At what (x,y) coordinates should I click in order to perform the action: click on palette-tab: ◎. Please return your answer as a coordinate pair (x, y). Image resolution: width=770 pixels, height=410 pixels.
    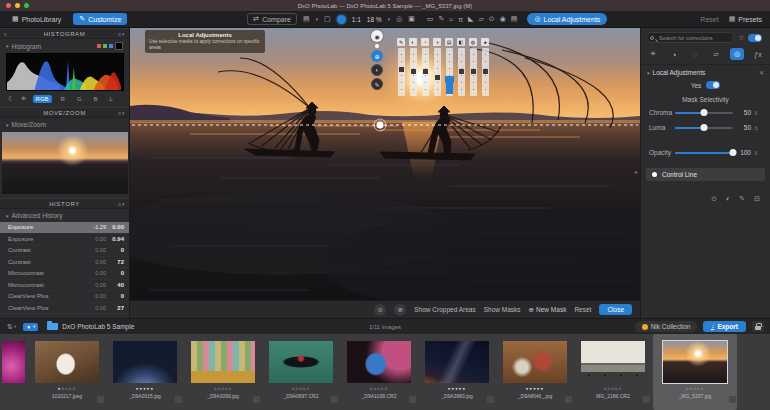
    Looking at the image, I should click on (737, 54).